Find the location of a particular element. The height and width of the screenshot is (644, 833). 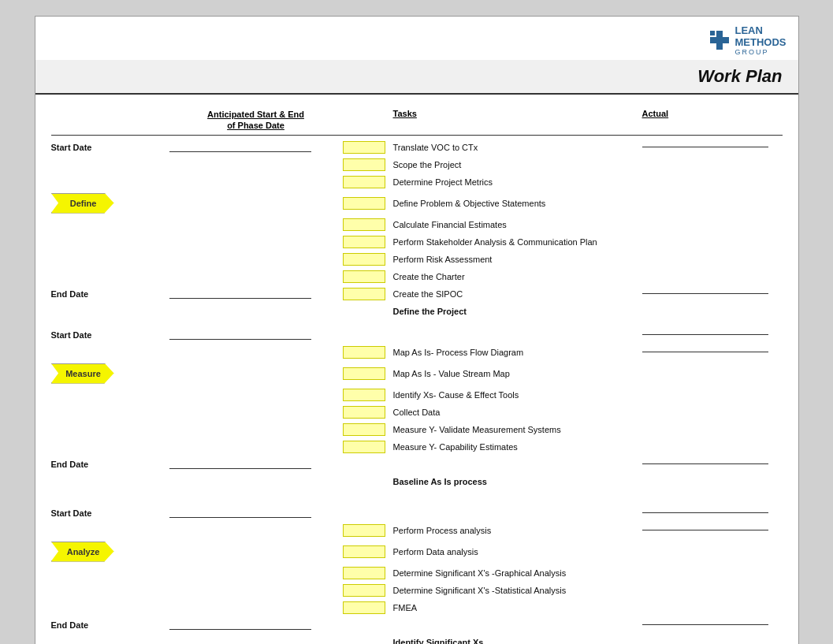

define-start-label: Start Date is located at coordinates (110, 147).